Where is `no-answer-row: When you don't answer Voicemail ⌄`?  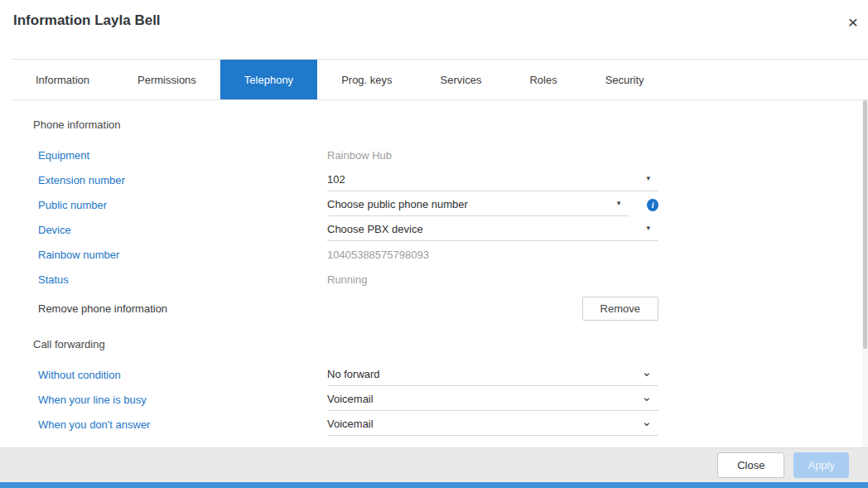 no-answer-row: When you don't answer Voicemail ⌄ is located at coordinates (450, 424).